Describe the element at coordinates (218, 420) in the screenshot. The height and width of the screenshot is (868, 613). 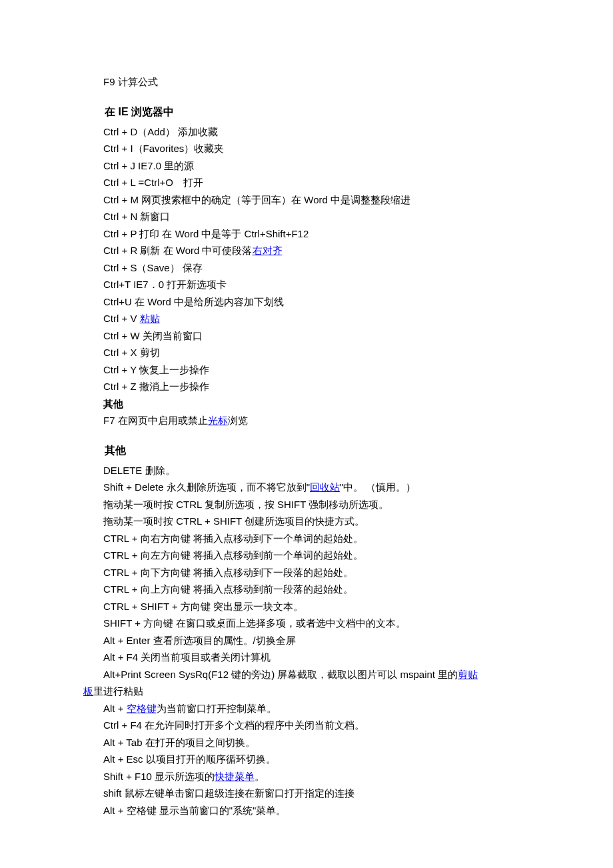
I see `link-cursor: 光标` at that location.